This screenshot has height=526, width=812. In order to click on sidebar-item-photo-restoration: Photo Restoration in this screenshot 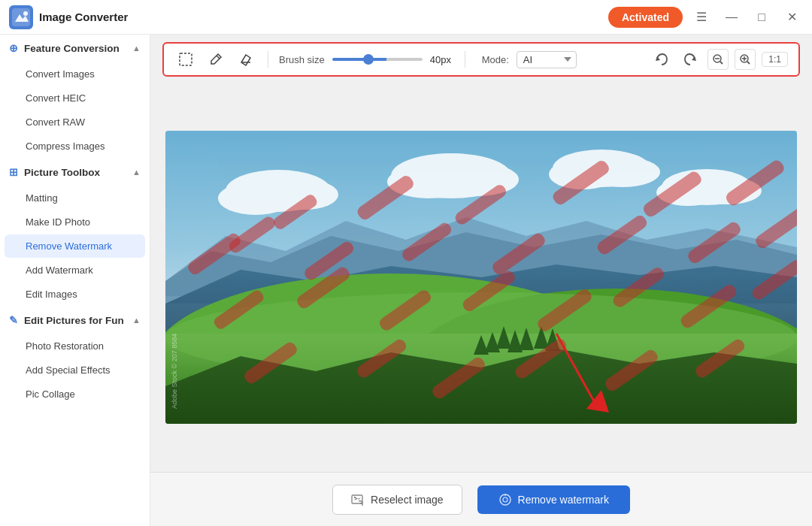, I will do `click(75, 346)`.